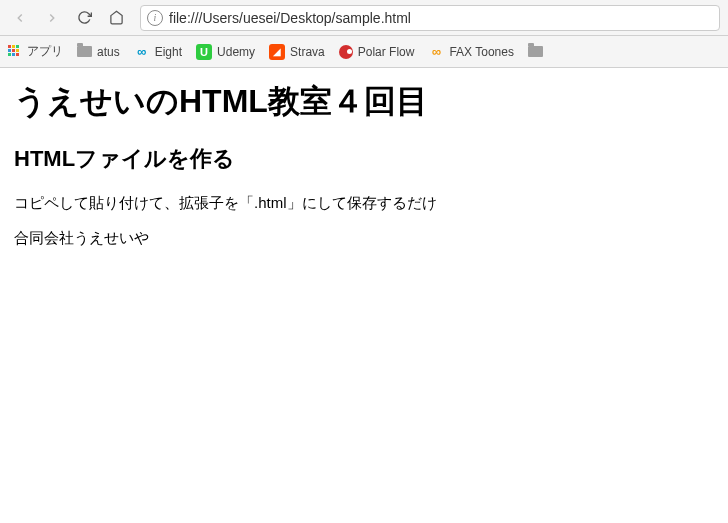 This screenshot has width=728, height=523. What do you see at coordinates (386, 52) in the screenshot?
I see `bookmark-label: Polar Flow` at bounding box center [386, 52].